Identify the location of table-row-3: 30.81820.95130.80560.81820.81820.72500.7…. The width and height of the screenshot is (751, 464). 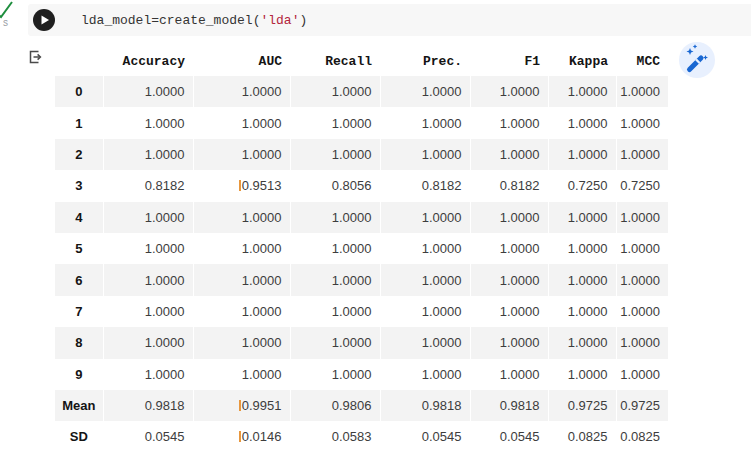
(362, 186).